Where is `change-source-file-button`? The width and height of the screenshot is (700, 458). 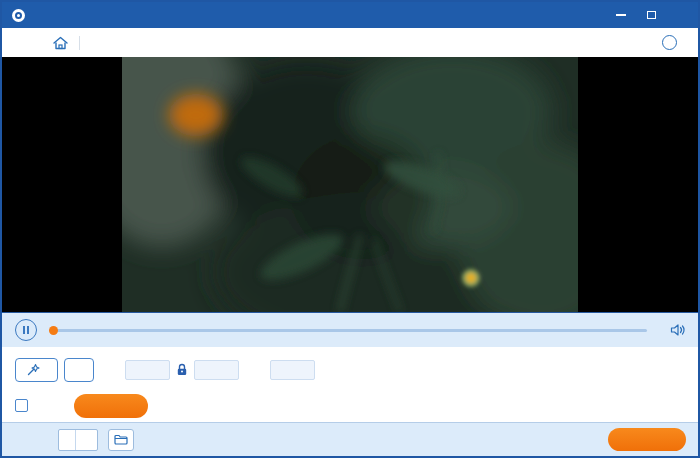
change-source-file-button is located at coordinates (673, 42).